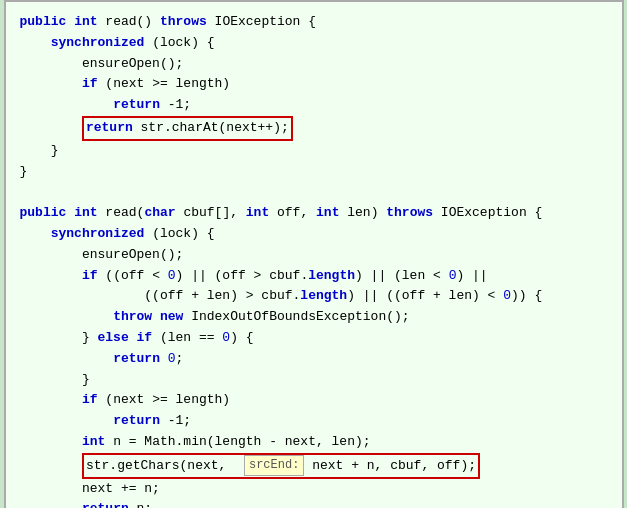  What do you see at coordinates (314, 422) in the screenshot?
I see `code-line-20: return -1;` at bounding box center [314, 422].